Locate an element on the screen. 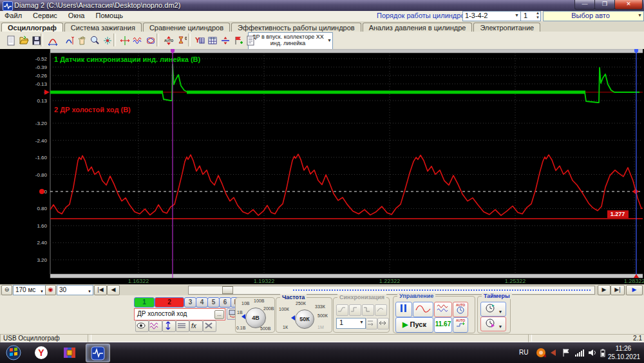 The width and height of the screenshot is (644, 363). volt-scale-label: 10В is located at coordinates (245, 303).